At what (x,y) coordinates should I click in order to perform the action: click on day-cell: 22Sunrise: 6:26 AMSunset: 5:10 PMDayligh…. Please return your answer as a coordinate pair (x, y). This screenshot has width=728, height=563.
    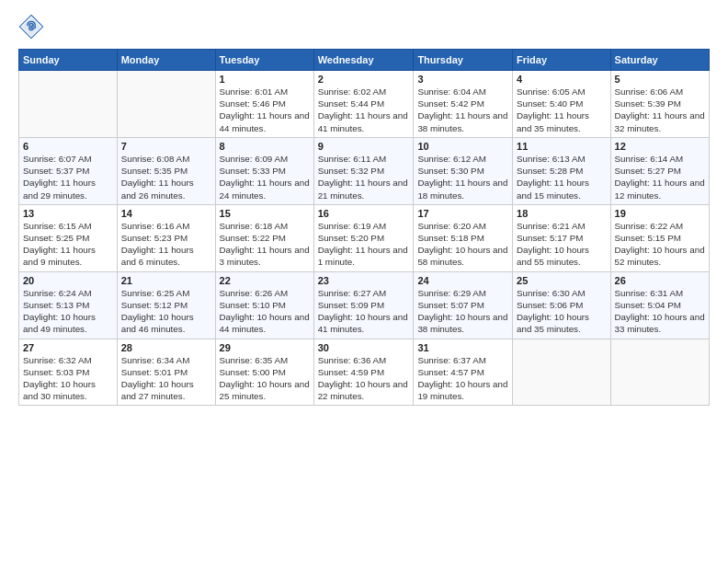
    Looking at the image, I should click on (265, 305).